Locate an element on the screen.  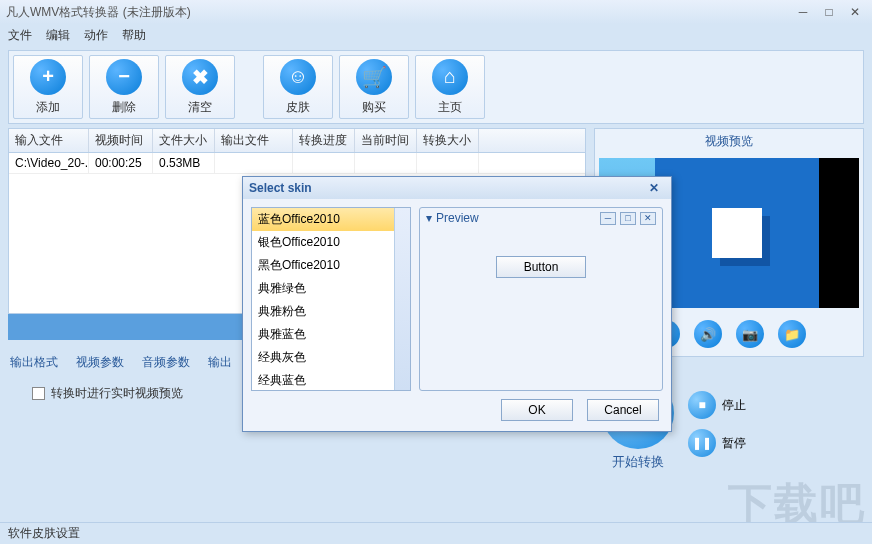
minus-icon: − is located at coordinates (124, 77).